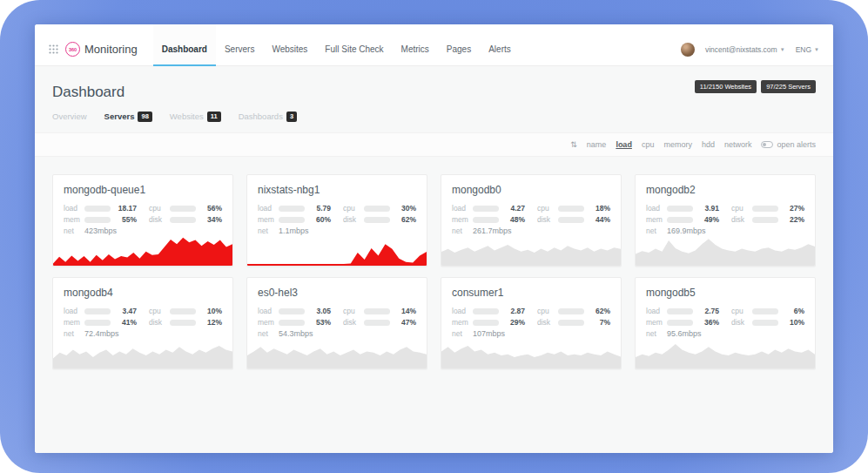 The width and height of the screenshot is (868, 473). What do you see at coordinates (336, 45) in the screenshot?
I see `main-nav: DashboardServersWebsitesFull Site CheckM…` at bounding box center [336, 45].